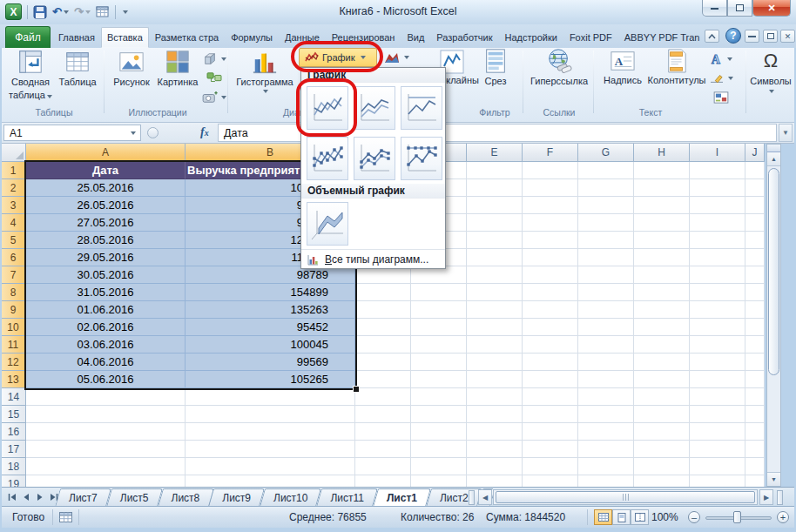  I want to click on ribbon-tab-9: Foxit PDF, so click(590, 37).